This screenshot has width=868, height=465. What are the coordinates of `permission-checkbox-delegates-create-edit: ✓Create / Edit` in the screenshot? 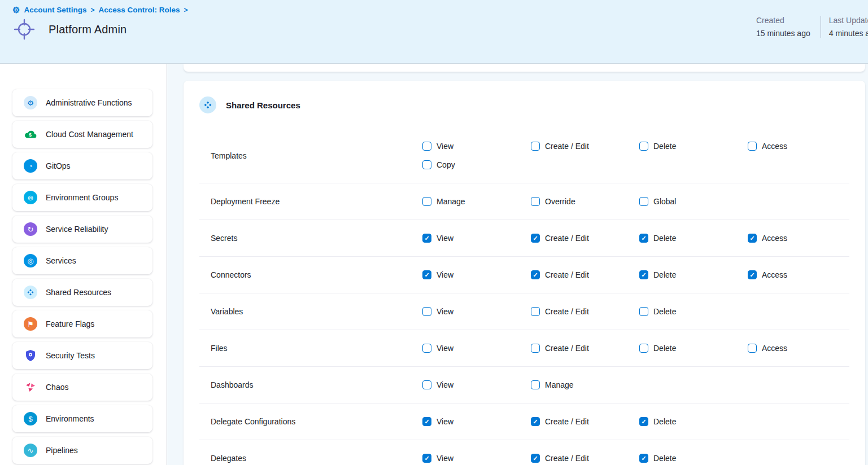 It's located at (585, 458).